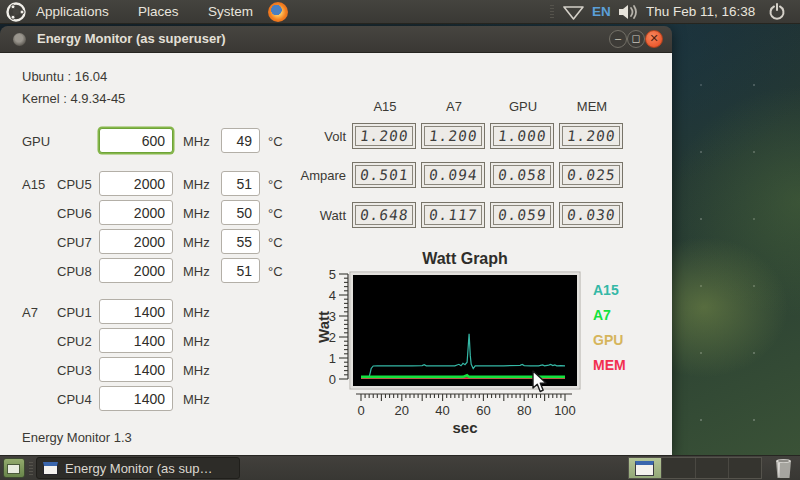  I want to click on window-mini-icon, so click(50, 468).